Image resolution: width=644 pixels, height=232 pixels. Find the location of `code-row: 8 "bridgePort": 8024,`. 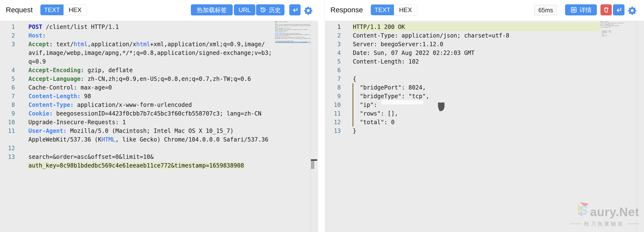

code-row: 8 "bridgePort": 8024, is located at coordinates (484, 88).